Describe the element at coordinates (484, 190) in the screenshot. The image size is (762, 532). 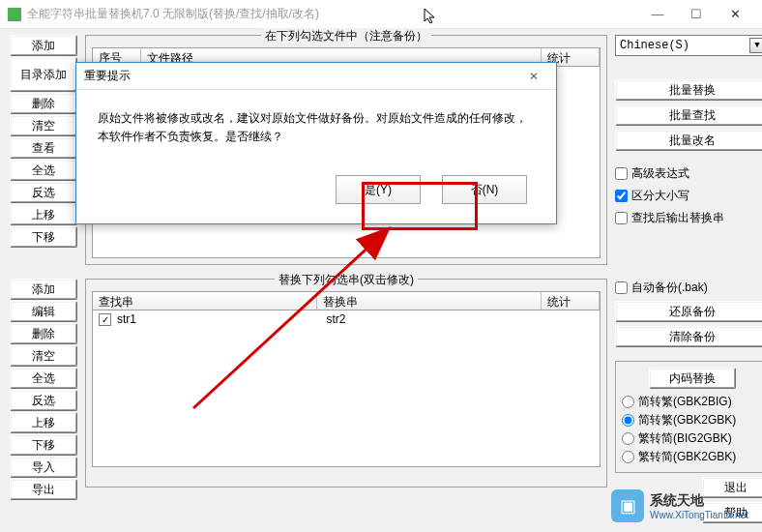
I see `dialog-no-button: 否(N)` at that location.